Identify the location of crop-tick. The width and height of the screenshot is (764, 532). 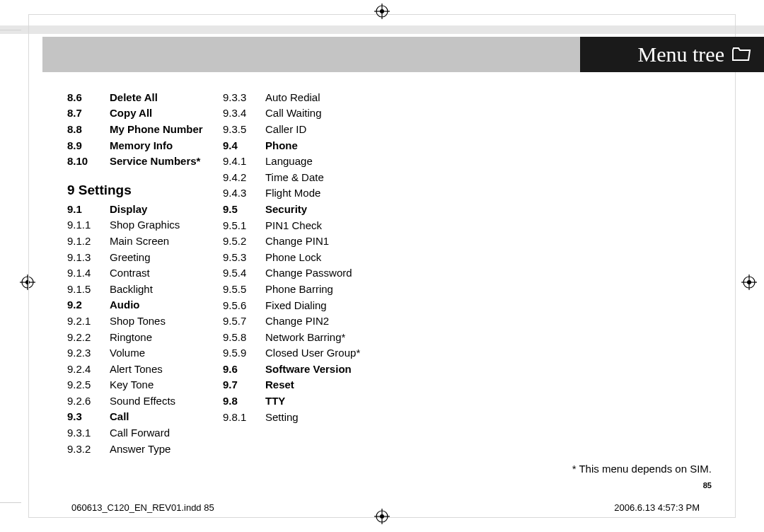
(11, 502).